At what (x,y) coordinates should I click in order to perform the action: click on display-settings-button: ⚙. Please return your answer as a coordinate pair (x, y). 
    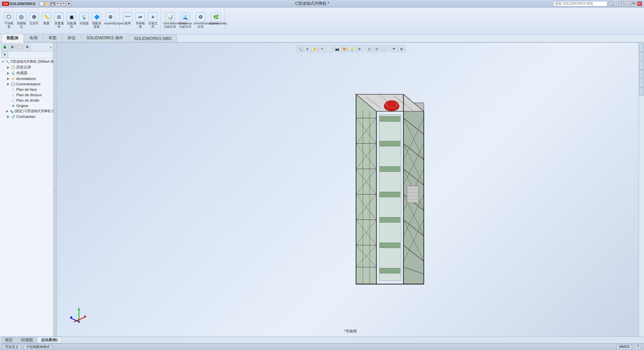
    Looking at the image, I should click on (359, 49).